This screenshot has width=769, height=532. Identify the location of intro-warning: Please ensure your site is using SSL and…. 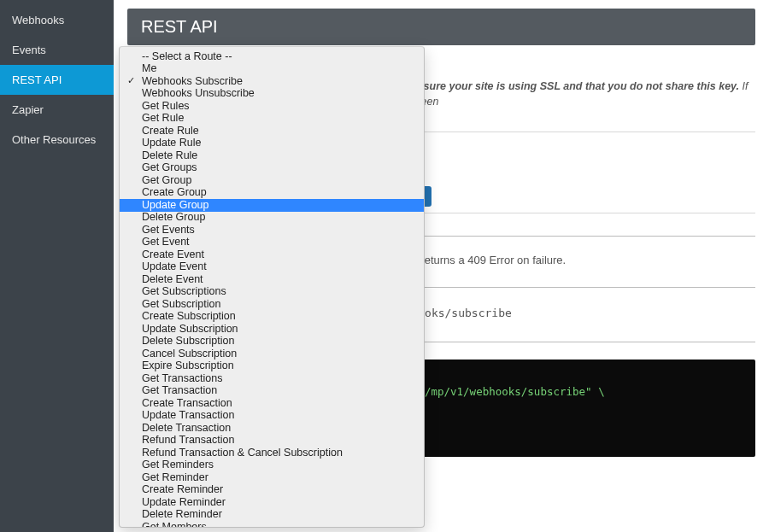
(557, 86).